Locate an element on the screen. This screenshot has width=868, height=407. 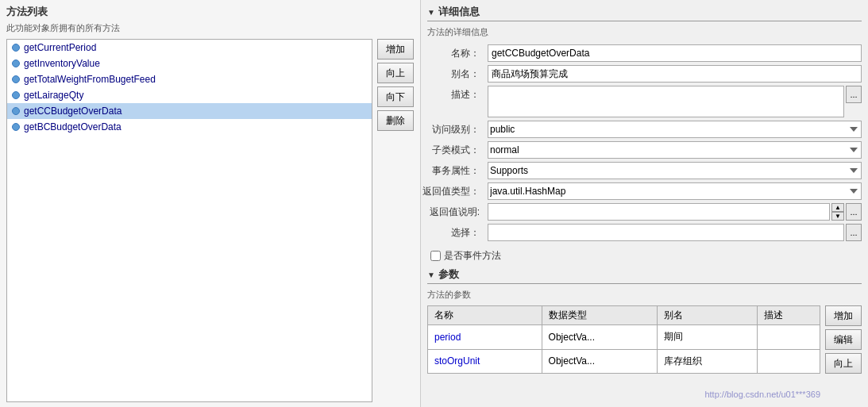
params-table-header-row: 名称 数据类型 别名 描述 is located at coordinates (624, 316).